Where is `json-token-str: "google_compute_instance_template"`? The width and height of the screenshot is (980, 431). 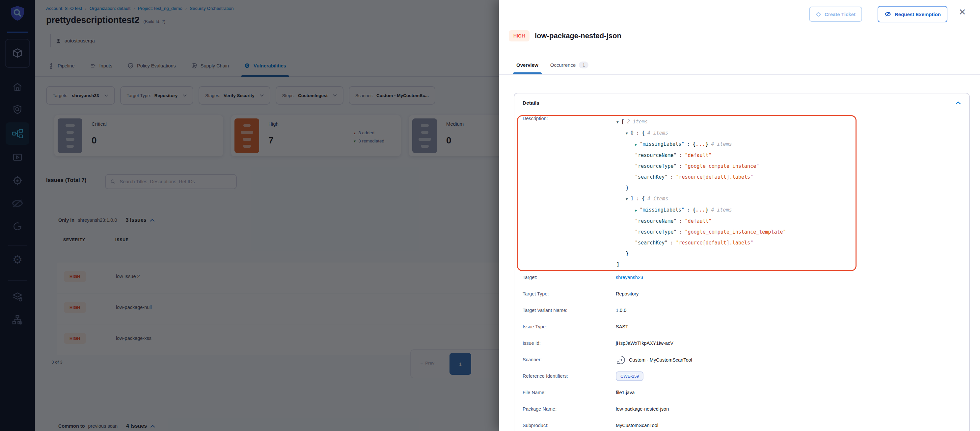 json-token-str: "google_compute_instance_template" is located at coordinates (735, 232).